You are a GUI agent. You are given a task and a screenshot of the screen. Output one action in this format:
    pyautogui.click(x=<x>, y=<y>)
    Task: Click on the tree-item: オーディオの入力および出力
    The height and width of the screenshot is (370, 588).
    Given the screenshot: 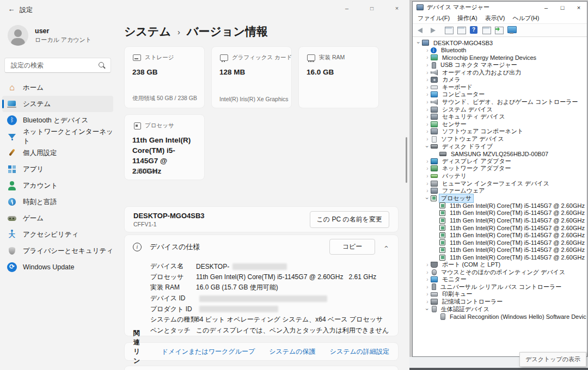 What is the action you would take?
    pyautogui.click(x=500, y=72)
    